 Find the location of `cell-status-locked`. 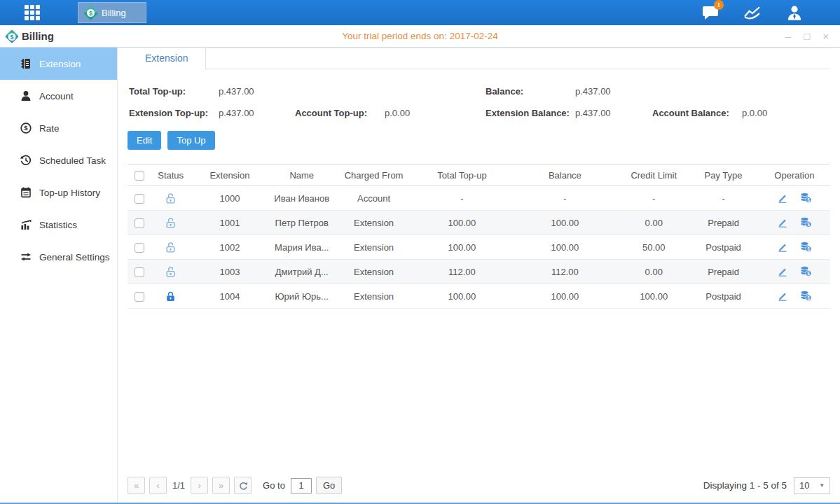

cell-status-locked is located at coordinates (171, 297).